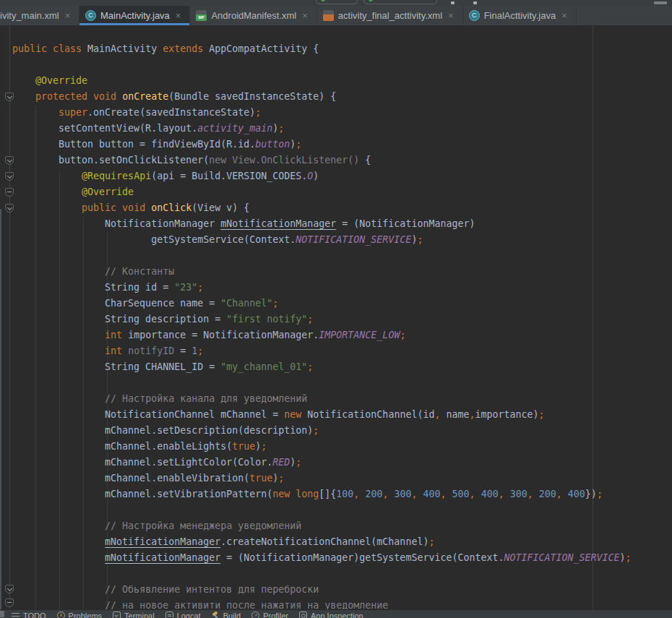 The image size is (672, 618). Describe the element at coordinates (16, 614) in the screenshot. I see `todo-icon` at that location.